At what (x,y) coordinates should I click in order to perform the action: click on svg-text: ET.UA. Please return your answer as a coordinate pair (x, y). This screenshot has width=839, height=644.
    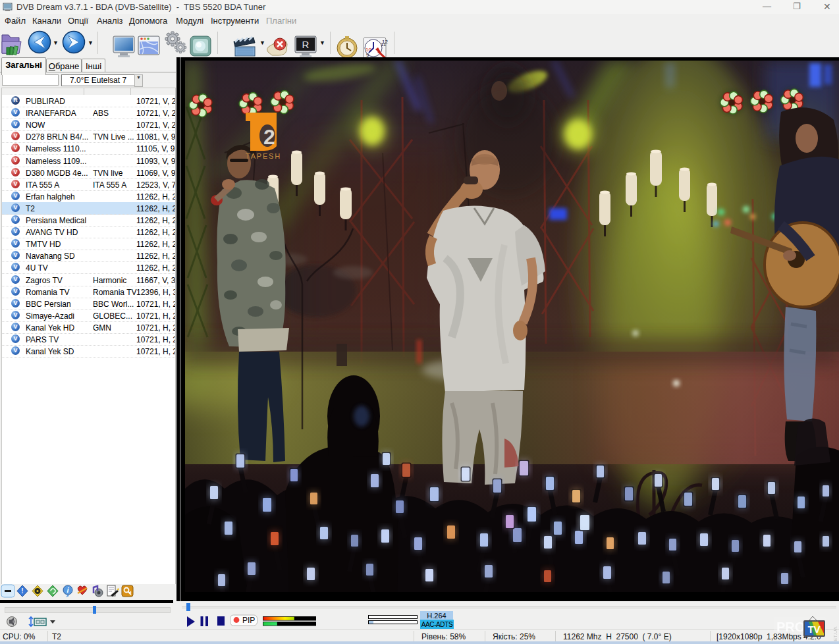
    Looking at the image, I should click on (835, 633).